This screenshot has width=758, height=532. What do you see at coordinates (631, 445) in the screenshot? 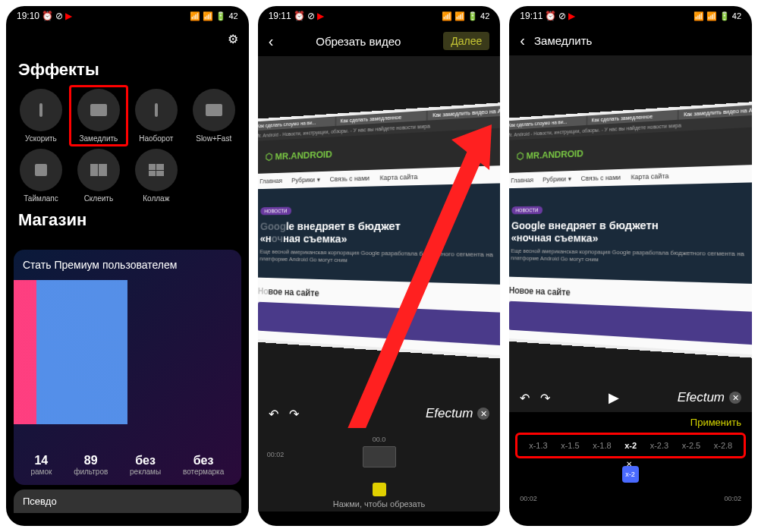
I see `speed-opt-active: x-2` at bounding box center [631, 445].